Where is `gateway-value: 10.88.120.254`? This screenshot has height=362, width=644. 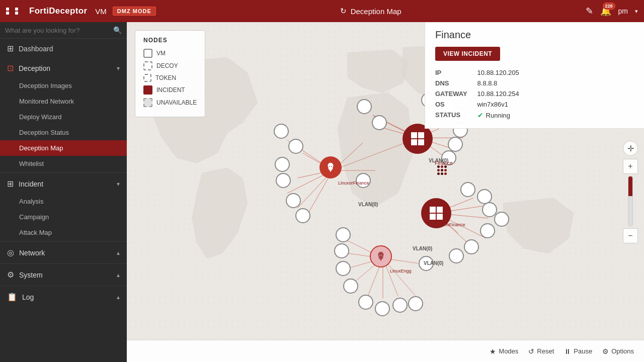 gateway-value: 10.88.120.254 is located at coordinates (555, 94).